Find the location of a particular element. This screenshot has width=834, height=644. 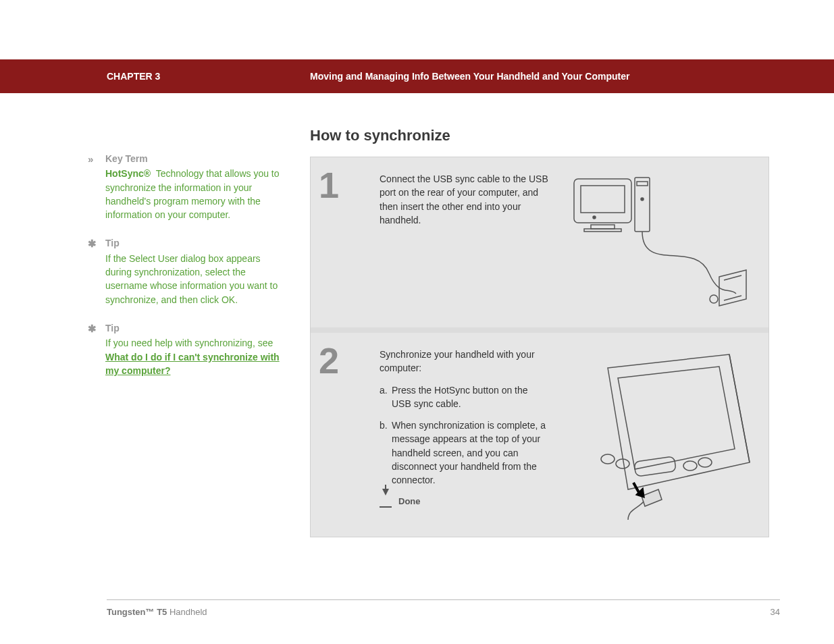

chapter-label: CHAPTER 3 is located at coordinates (134, 76).